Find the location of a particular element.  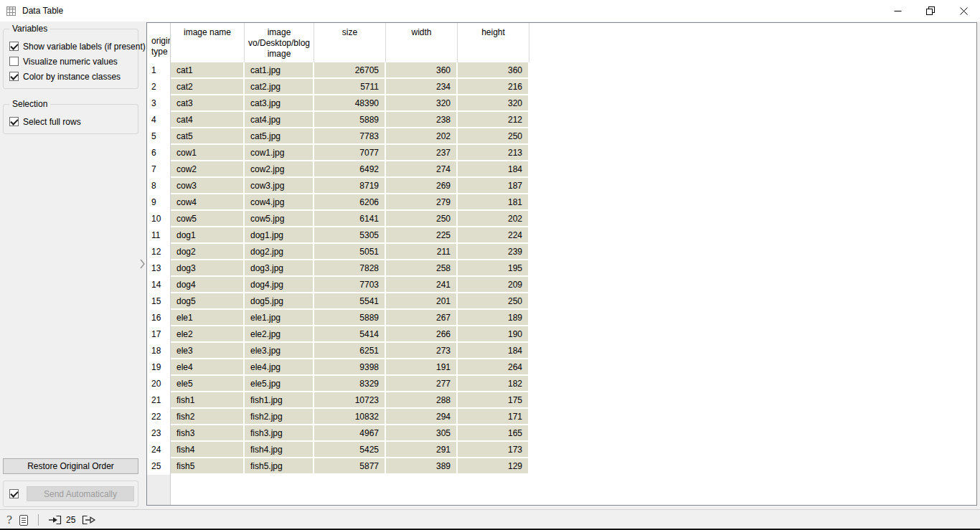

row-index-cell: 6 is located at coordinates (159, 153).